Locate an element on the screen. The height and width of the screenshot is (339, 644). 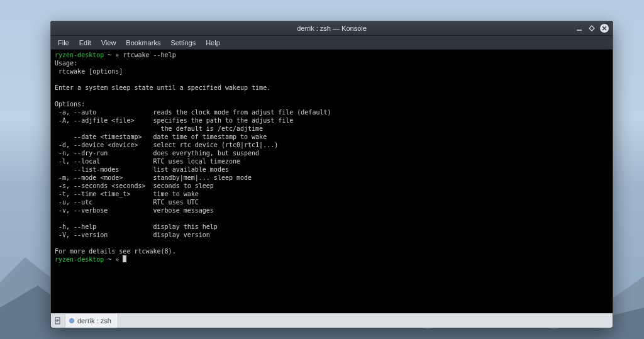
menu-settings: Settings is located at coordinates (183, 43).